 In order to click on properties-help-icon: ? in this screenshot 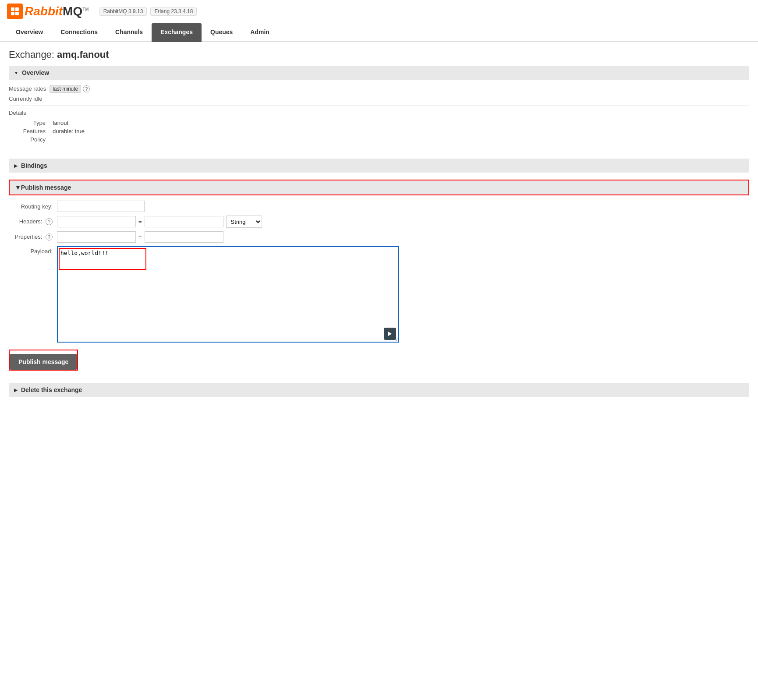, I will do `click(49, 237)`.